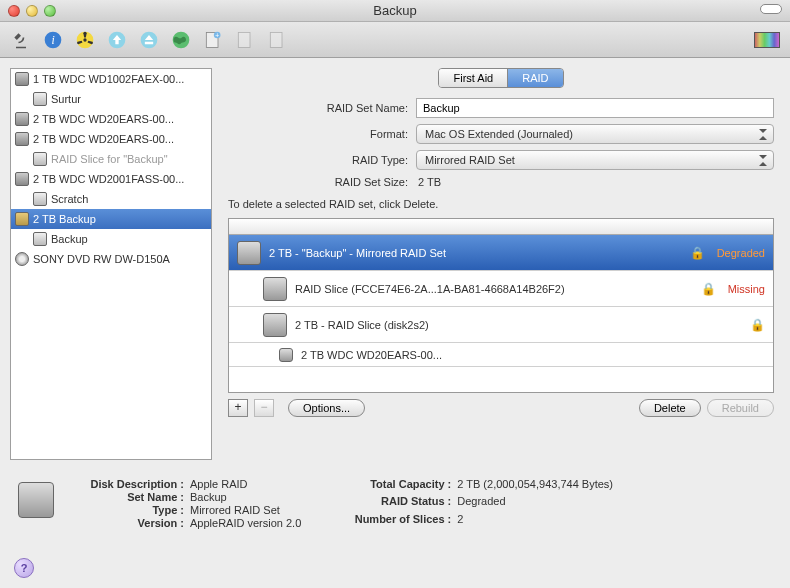  Describe the element at coordinates (213, 40) in the screenshot. I see `new-image-icon: +` at that location.